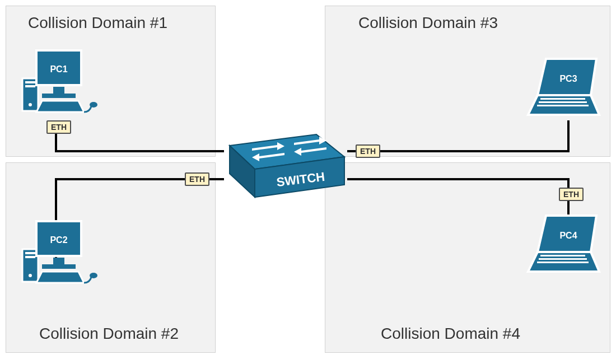  Describe the element at coordinates (568, 235) in the screenshot. I see `pc4-label: PC4` at that location.